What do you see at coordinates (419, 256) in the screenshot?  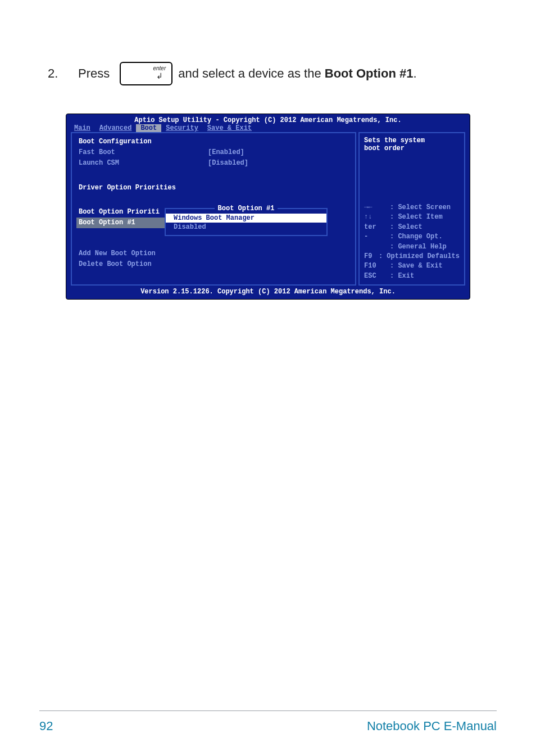 I see `help-optimized-defaults: : Optimized Defaults` at bounding box center [419, 256].